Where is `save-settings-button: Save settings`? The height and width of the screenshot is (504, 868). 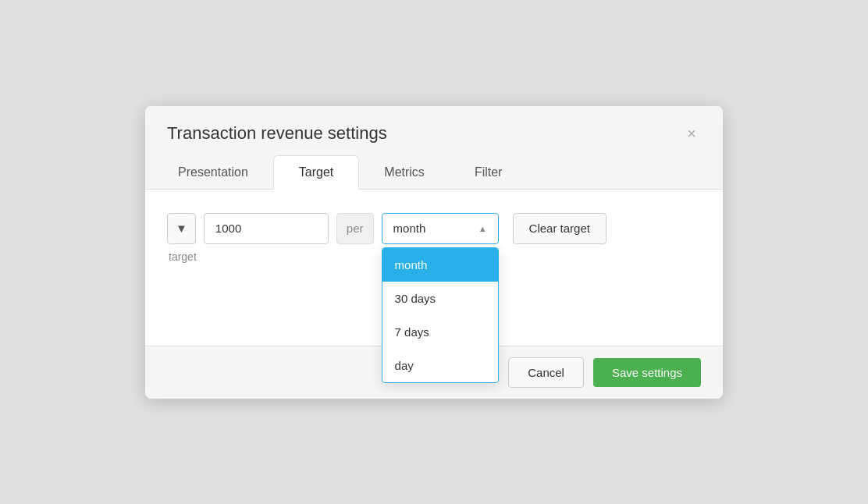 save-settings-button: Save settings is located at coordinates (647, 373).